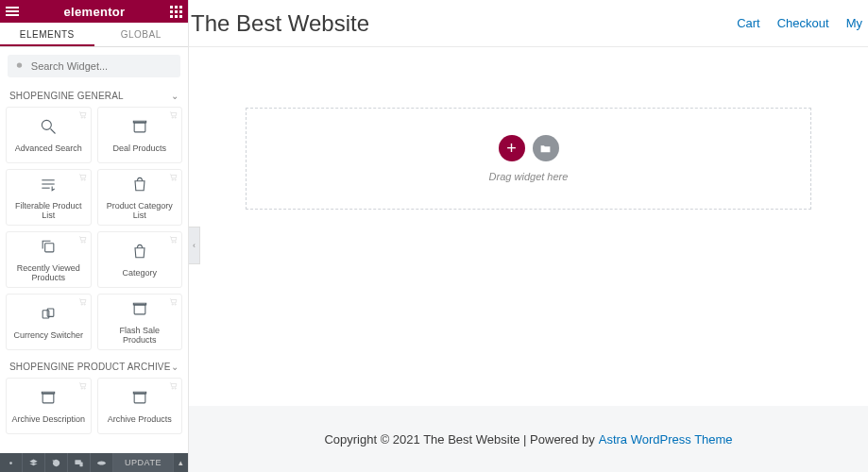  What do you see at coordinates (803, 23) in the screenshot?
I see `nav-checkout: Checkout` at bounding box center [803, 23].